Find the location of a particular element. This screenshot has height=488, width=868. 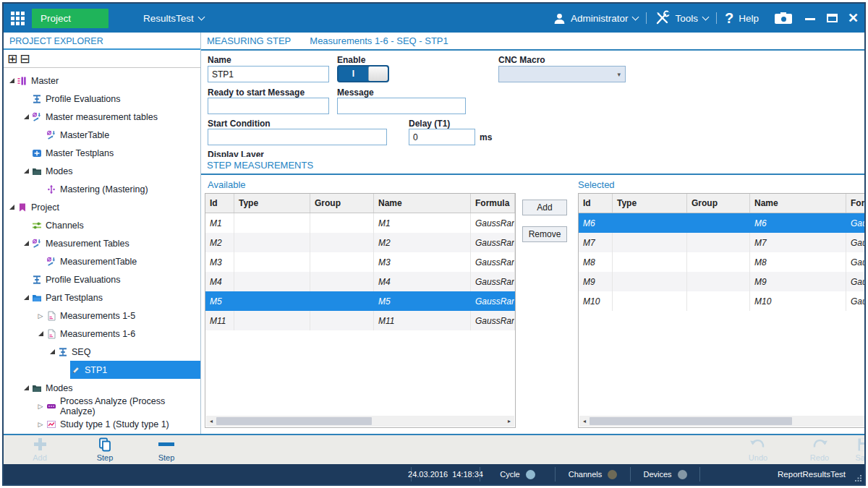

step-remove-tool-button: Step is located at coordinates (166, 450).